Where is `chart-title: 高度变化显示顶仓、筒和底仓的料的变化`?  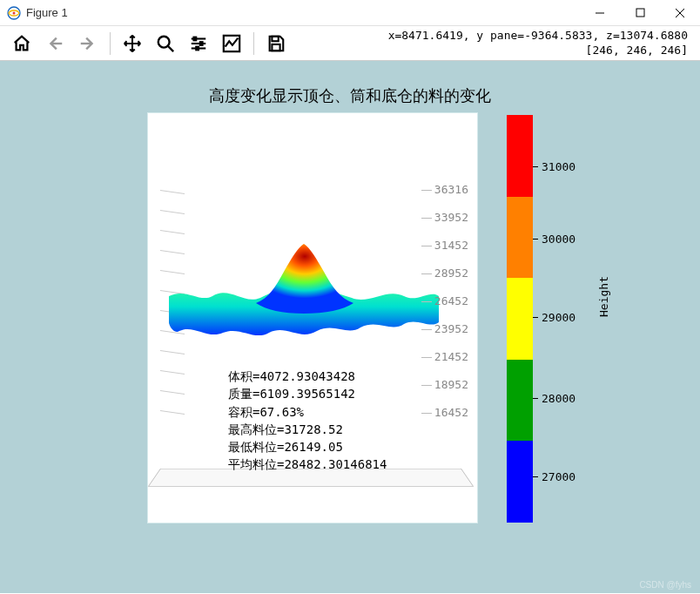
chart-title: 高度变化显示顶仓、筒和底仓的料的变化 is located at coordinates (350, 96).